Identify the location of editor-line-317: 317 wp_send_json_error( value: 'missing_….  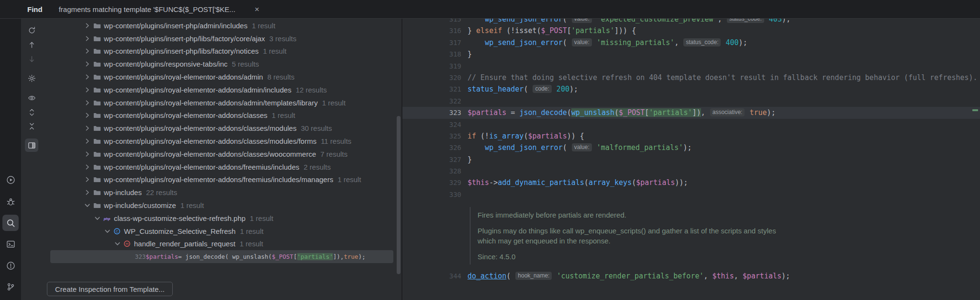
(691, 43).